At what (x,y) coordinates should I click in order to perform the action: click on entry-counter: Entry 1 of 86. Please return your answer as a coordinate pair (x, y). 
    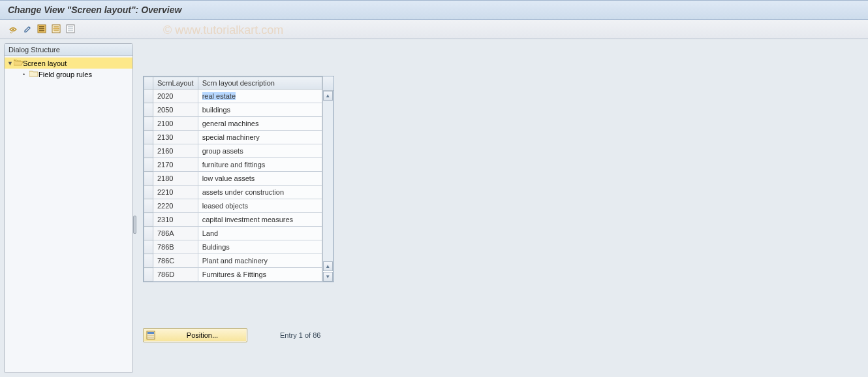
    Looking at the image, I should click on (300, 335).